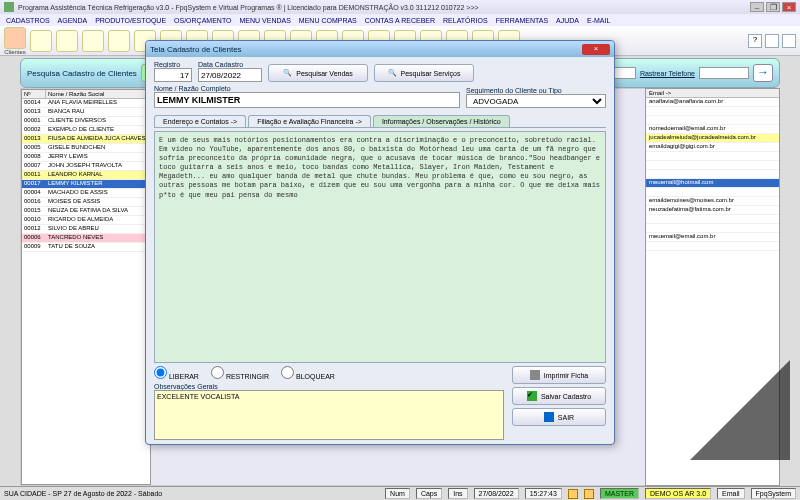 Image resolution: width=800 pixels, height=500 pixels. Describe the element at coordinates (678, 494) in the screenshot. I see `status-demo: DEMO OS AR 3.0` at that location.